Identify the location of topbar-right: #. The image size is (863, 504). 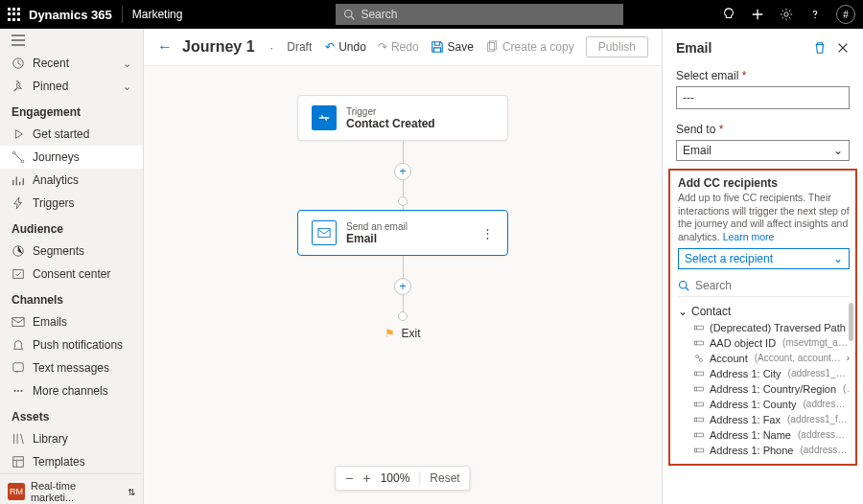
(788, 14).